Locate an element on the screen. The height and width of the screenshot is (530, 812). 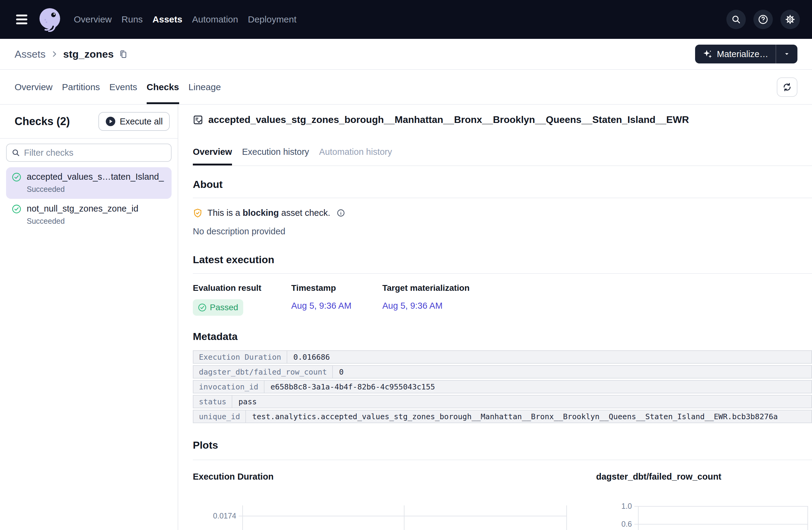
asset-tab-overview: Overview is located at coordinates (33, 87).